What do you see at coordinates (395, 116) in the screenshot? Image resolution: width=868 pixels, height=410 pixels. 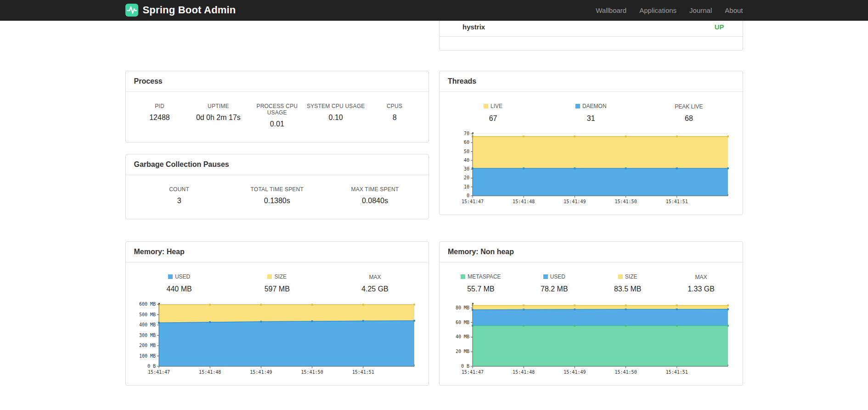 I see `metric-cpus: CPUS 8` at bounding box center [395, 116].